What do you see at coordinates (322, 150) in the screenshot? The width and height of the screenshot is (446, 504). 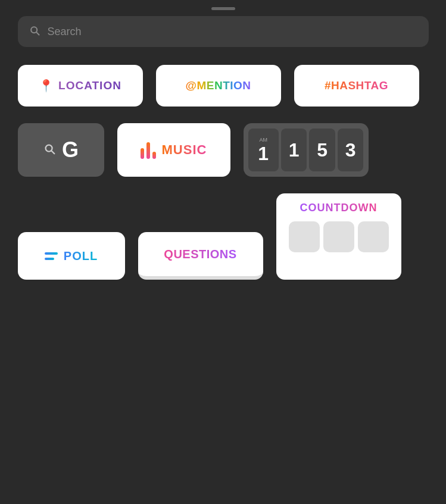 I see `time-digit-3: 5` at bounding box center [322, 150].